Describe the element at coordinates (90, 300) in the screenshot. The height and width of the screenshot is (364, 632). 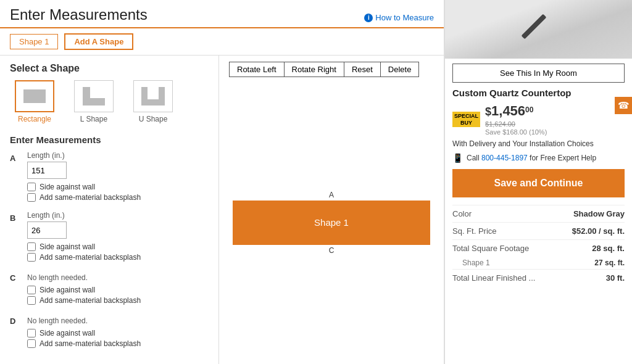
I see `checkbox-backsplash-c-label: Add same-material backsplash` at that location.